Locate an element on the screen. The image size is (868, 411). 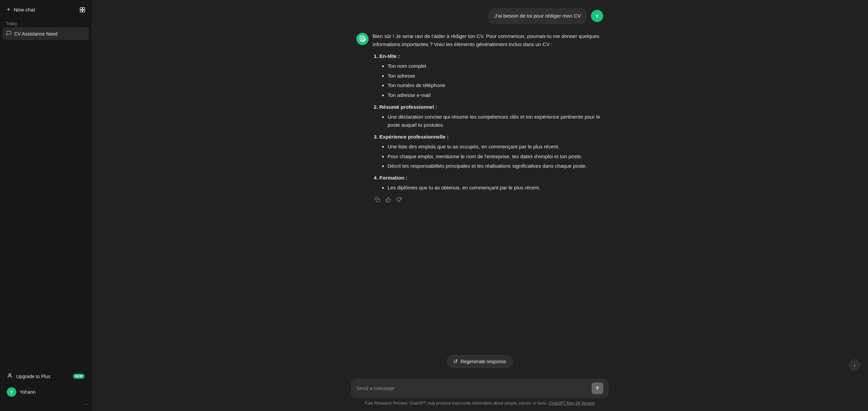
section-4-title: Formation : is located at coordinates (393, 178).